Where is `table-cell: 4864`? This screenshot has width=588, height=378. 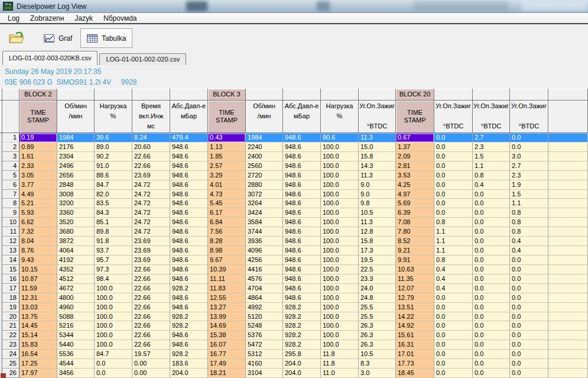
table-cell: 4864 is located at coordinates (265, 298).